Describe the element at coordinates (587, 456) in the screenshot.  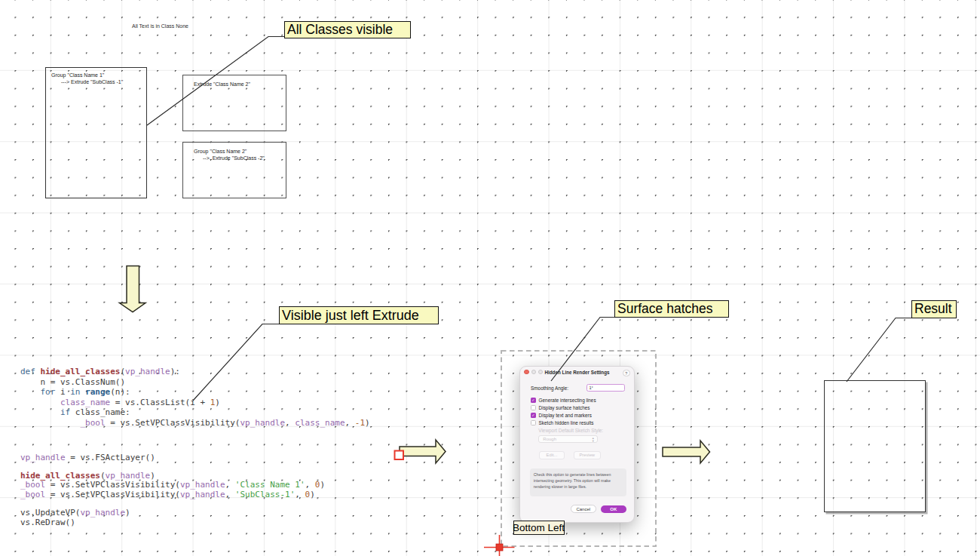
I see `preview-button: Preview` at that location.